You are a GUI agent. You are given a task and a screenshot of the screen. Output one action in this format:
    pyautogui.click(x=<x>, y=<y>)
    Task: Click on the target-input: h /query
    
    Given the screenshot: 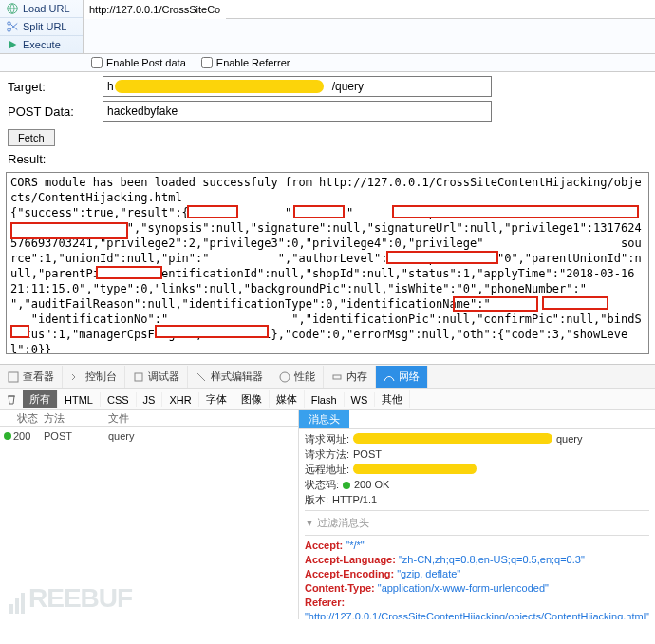 What is the action you would take?
    pyautogui.click(x=297, y=86)
    